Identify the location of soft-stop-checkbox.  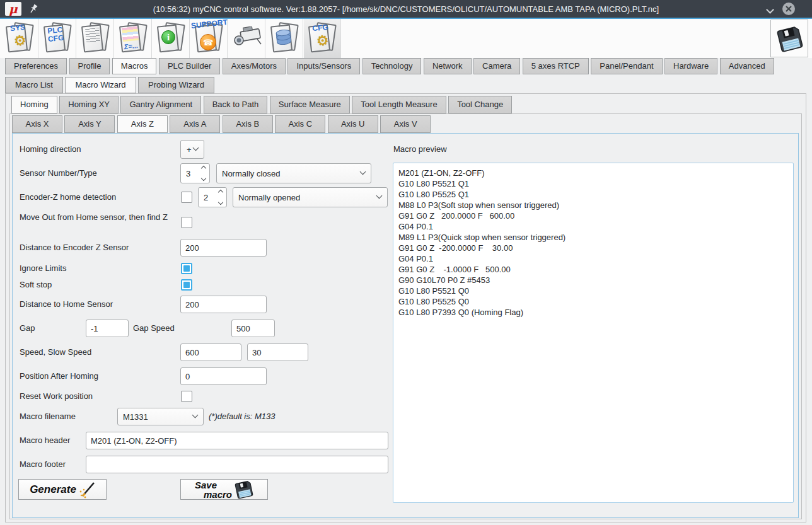
(187, 285).